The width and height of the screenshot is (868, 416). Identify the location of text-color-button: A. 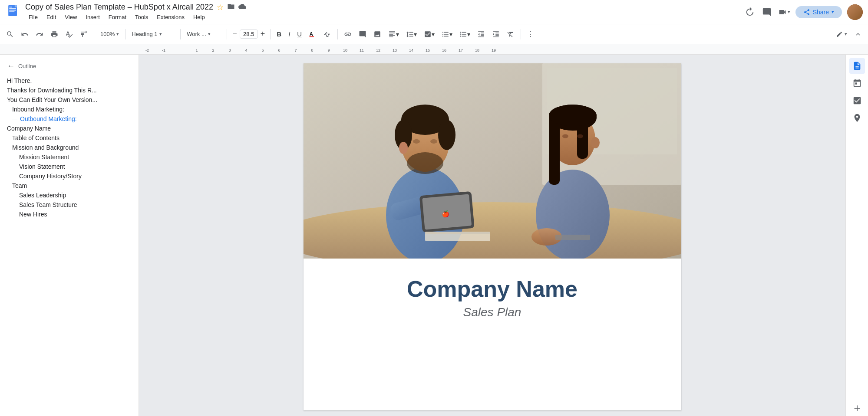
(313, 34).